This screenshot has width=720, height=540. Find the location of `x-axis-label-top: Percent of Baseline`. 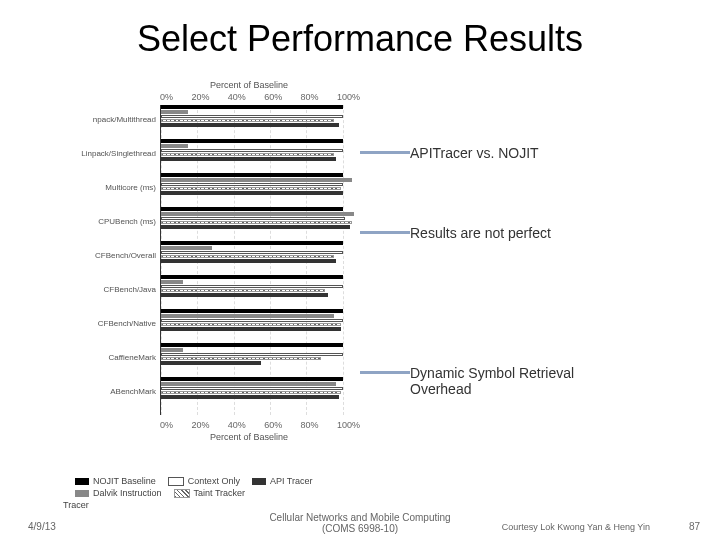

x-axis-label-top: Percent of Baseline is located at coordinates (249, 85).